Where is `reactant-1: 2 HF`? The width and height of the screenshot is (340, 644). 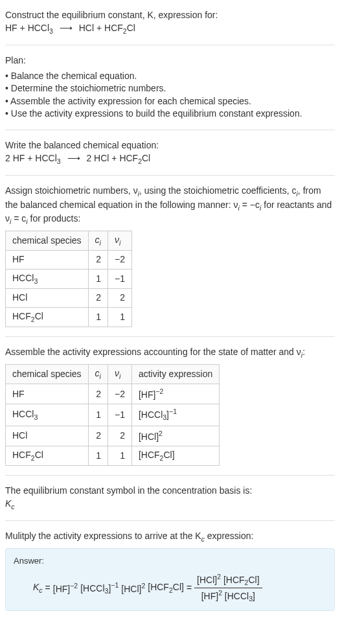 reactant-1: 2 HF is located at coordinates (15, 158).